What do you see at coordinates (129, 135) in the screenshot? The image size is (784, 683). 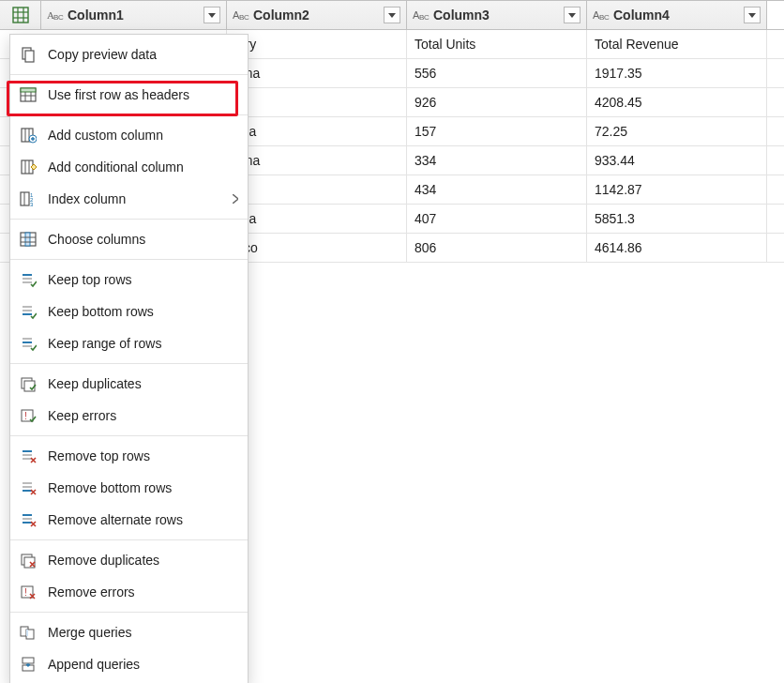 I see `menu-add-custom-column: Add custom column` at bounding box center [129, 135].